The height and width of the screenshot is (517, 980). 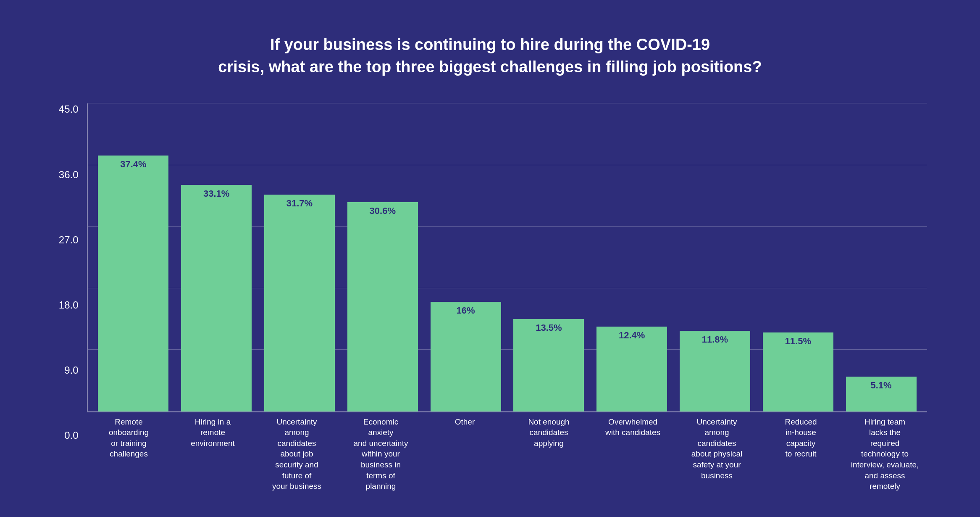 What do you see at coordinates (881, 257) in the screenshot?
I see `bar-group: 5.1%` at bounding box center [881, 257].